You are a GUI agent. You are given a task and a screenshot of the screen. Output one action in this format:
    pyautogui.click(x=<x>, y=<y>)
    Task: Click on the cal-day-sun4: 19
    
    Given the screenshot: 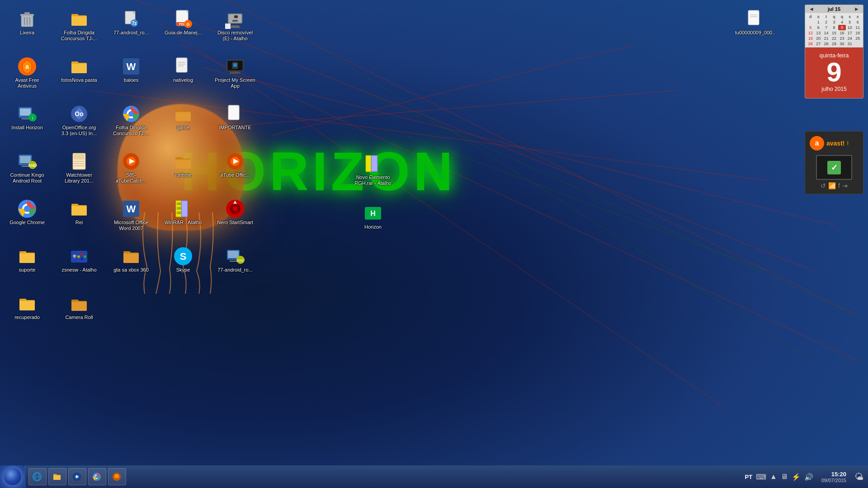 What is the action you would take?
    pyautogui.click(x=810, y=38)
    